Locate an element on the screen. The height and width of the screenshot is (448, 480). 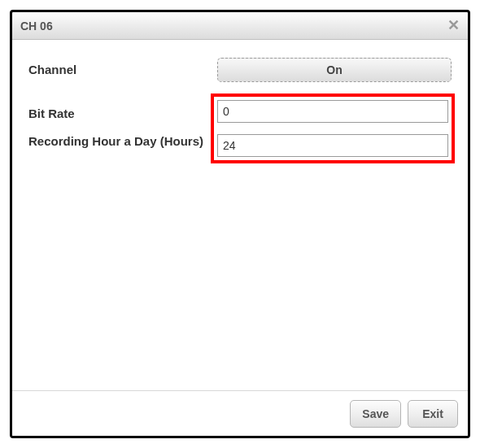
row-channel: Channel On is located at coordinates (240, 70).